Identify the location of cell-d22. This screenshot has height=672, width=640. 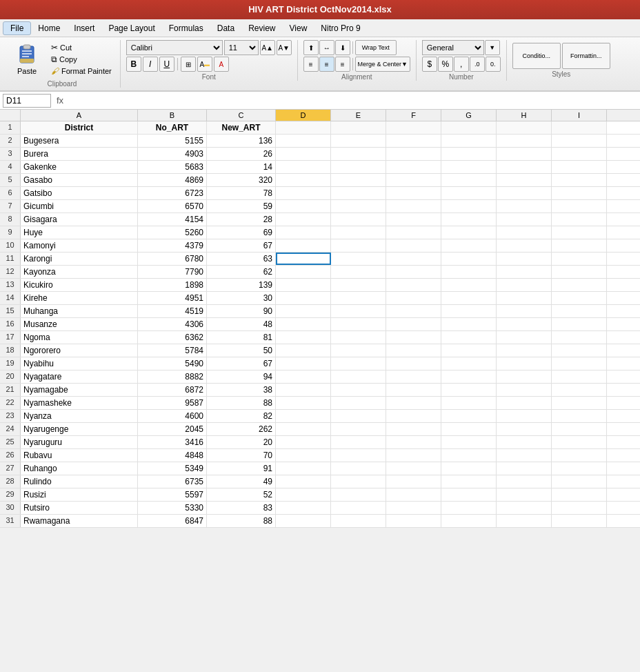
(303, 403).